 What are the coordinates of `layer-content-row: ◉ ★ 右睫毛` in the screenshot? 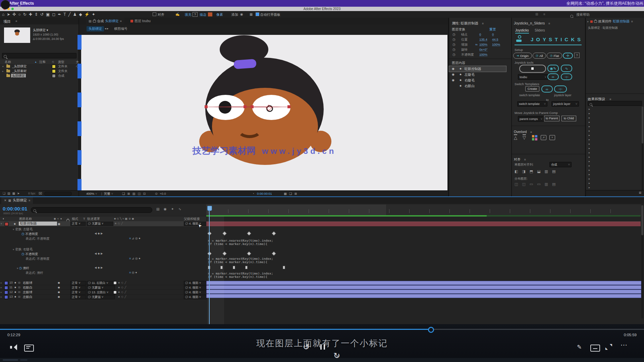 It's located at (480, 80).